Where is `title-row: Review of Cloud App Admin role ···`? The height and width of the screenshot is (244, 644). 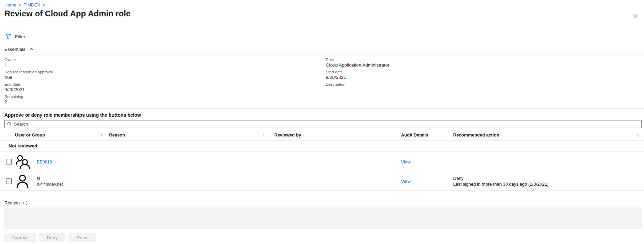 title-row: Review of Cloud App Admin role ··· is located at coordinates (75, 14).